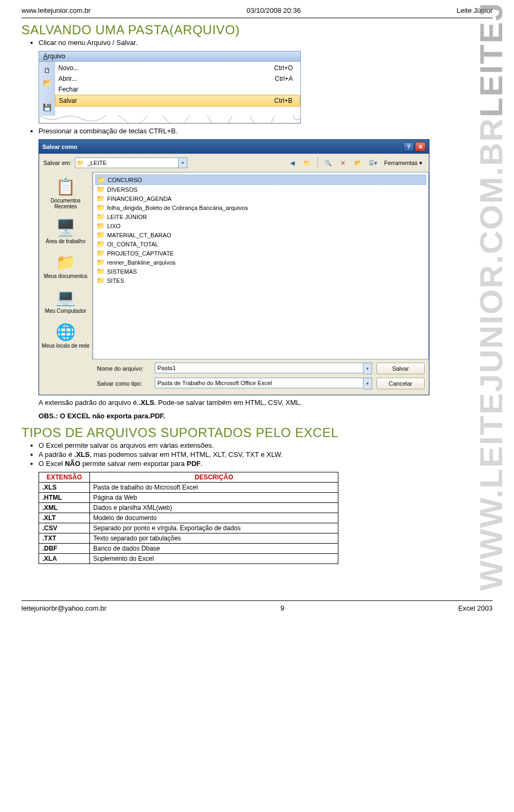 The image size is (514, 812). I want to click on tools-dropdown: Ferramentas ▾, so click(404, 163).